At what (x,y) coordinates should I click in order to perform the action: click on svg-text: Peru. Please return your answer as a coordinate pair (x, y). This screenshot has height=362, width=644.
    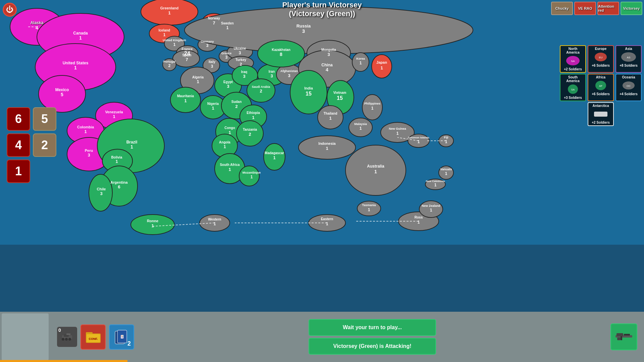
    Looking at the image, I should click on (89, 150).